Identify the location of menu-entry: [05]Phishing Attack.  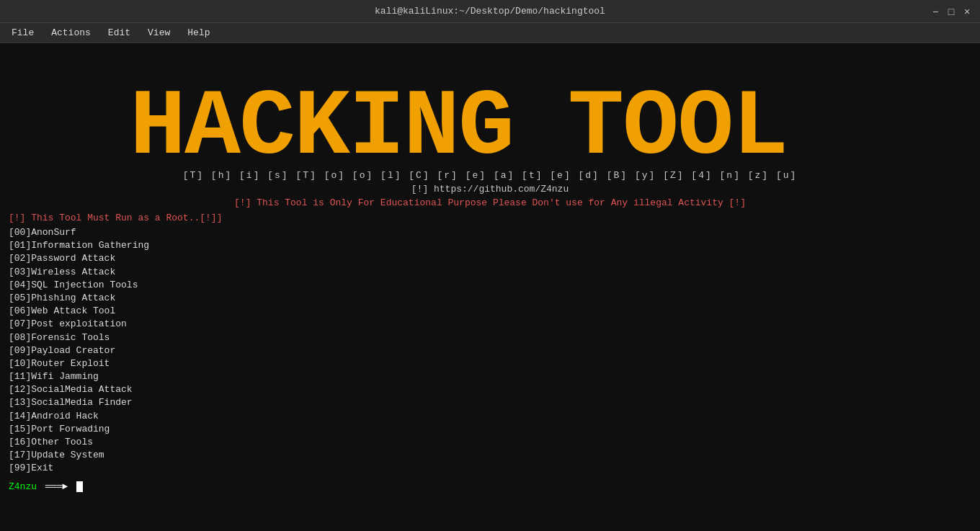
(490, 298).